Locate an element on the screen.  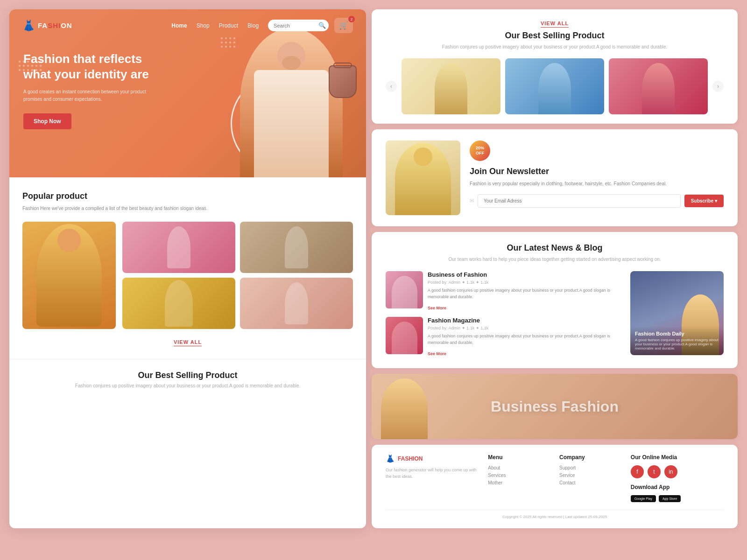
best-selling-bottom: Our Best Selling Product Fashion conjure… is located at coordinates (188, 378).